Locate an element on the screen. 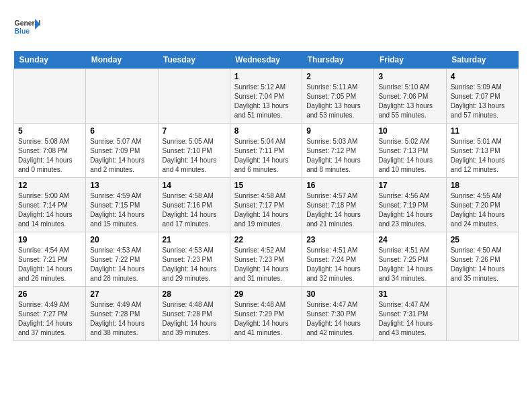 This screenshot has height=411, width=532. day-number: 22 is located at coordinates (266, 240).